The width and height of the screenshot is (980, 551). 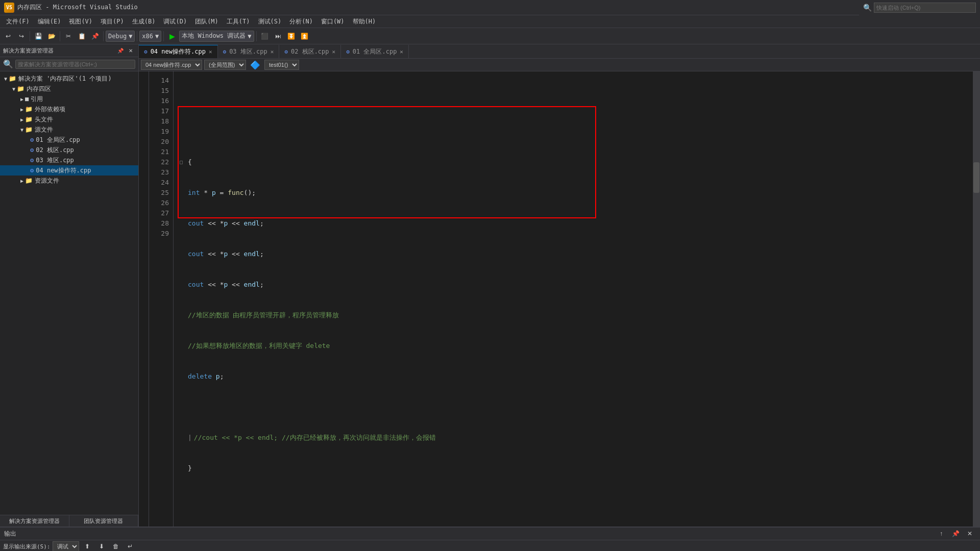 I want to click on scroll-thumb, so click(x=976, y=178).